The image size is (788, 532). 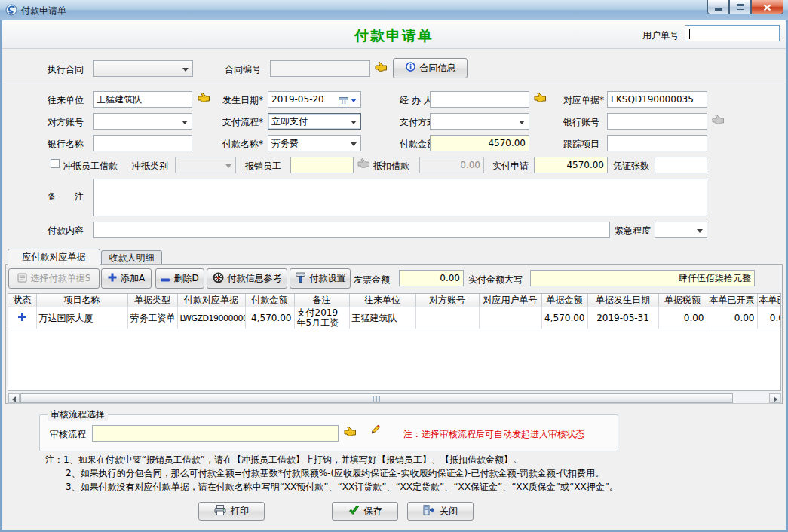 What do you see at coordinates (681, 165) in the screenshot?
I see `voucher-input` at bounding box center [681, 165].